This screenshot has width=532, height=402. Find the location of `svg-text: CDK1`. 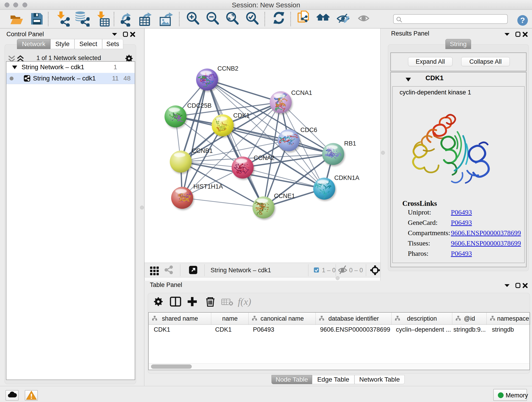

svg-text: CDK1 is located at coordinates (241, 115).